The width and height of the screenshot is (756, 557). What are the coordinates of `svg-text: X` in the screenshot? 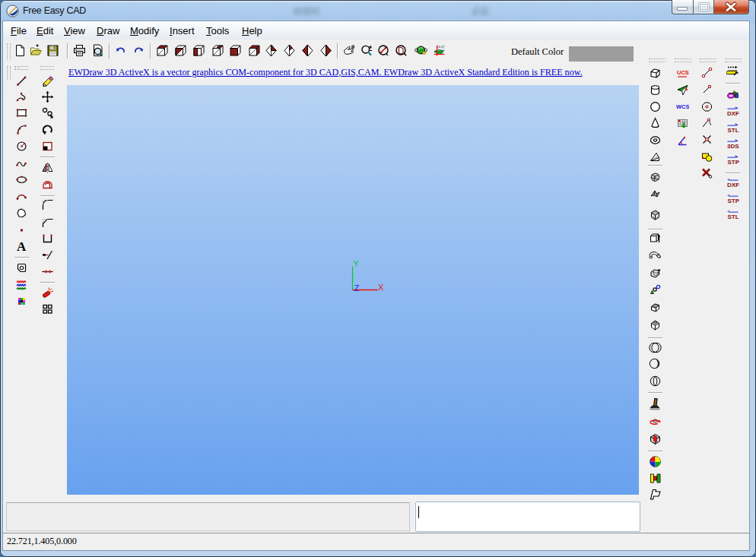 It's located at (381, 287).